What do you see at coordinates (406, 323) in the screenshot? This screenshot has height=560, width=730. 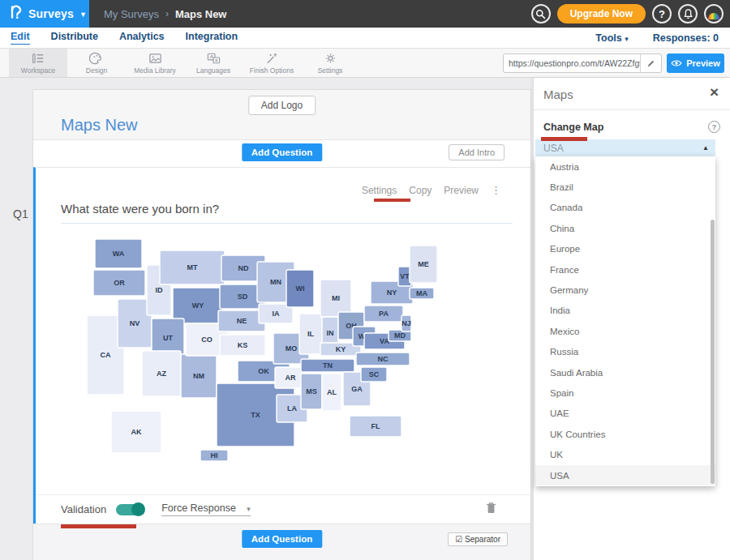 I see `map-state-nj: NJ` at bounding box center [406, 323].